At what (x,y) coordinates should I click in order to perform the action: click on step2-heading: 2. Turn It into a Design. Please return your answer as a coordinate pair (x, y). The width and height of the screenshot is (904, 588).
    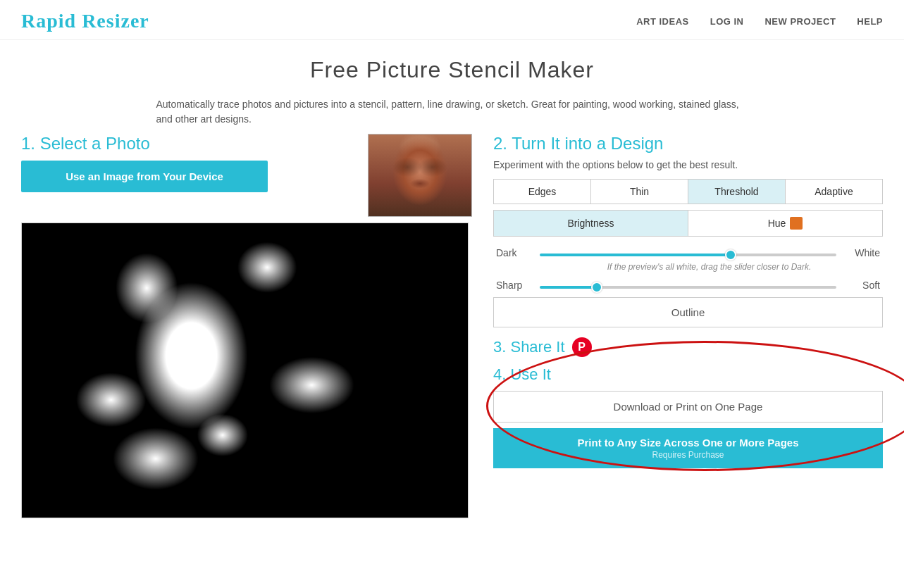
    Looking at the image, I should click on (688, 144).